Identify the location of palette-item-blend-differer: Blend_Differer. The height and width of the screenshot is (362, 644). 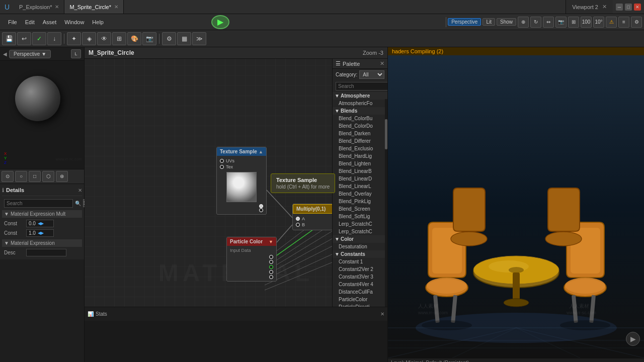
(360, 141).